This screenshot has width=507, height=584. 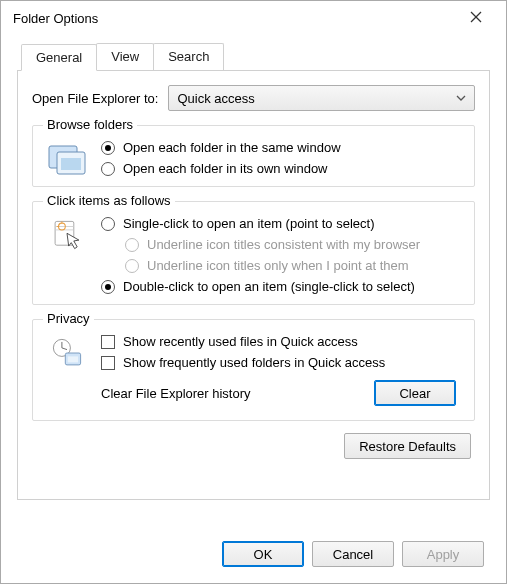 What do you see at coordinates (294, 266) in the screenshot?
I see `radio-underline-point: Underline icon titles only when I point …` at bounding box center [294, 266].